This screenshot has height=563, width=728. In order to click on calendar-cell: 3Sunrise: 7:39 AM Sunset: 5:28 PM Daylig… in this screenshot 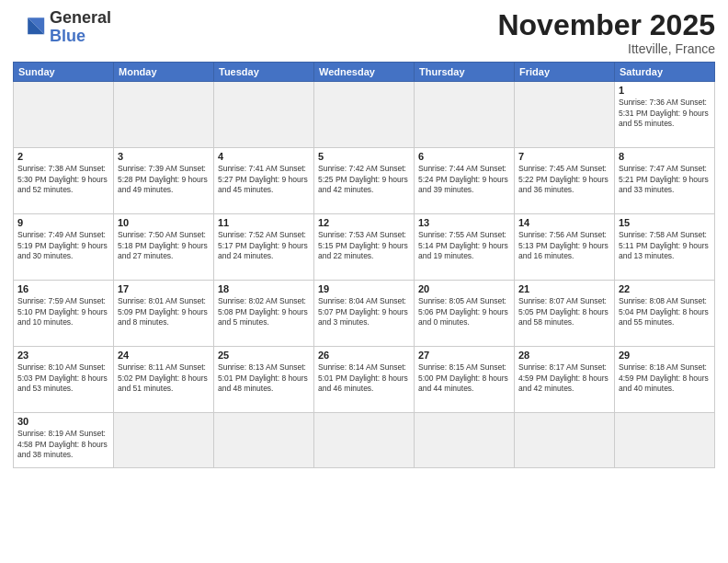, I will do `click(164, 181)`.